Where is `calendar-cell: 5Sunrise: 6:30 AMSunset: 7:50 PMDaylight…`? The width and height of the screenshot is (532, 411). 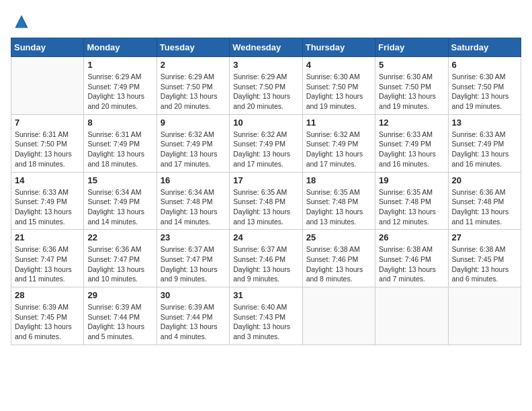 calendar-cell: 5Sunrise: 6:30 AMSunset: 7:50 PMDaylight… is located at coordinates (412, 86).